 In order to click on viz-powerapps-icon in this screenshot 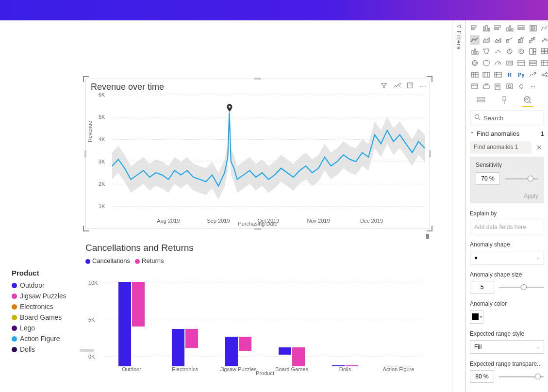, I will do `click(510, 86)`.